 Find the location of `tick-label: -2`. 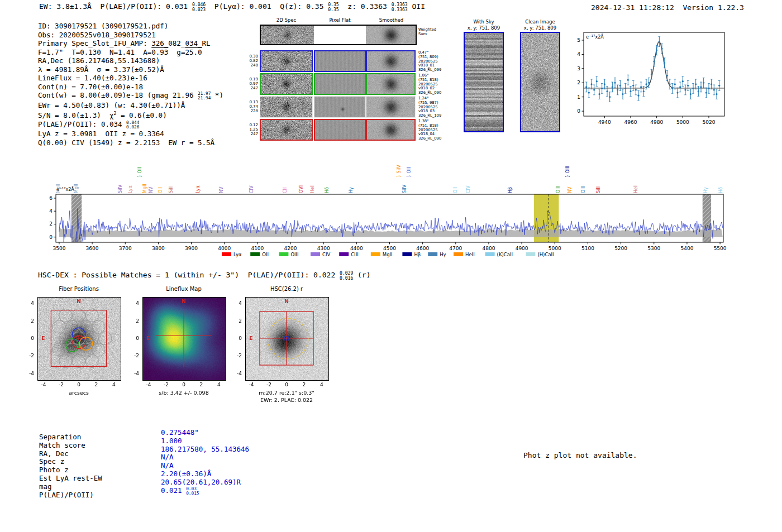

tick-label: -2 is located at coordinates (61, 385).